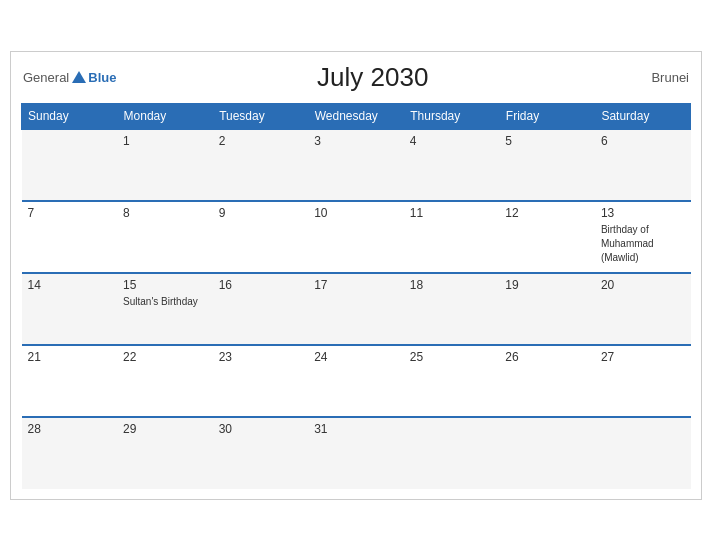 This screenshot has width=712, height=550. I want to click on day-number: 27, so click(643, 357).